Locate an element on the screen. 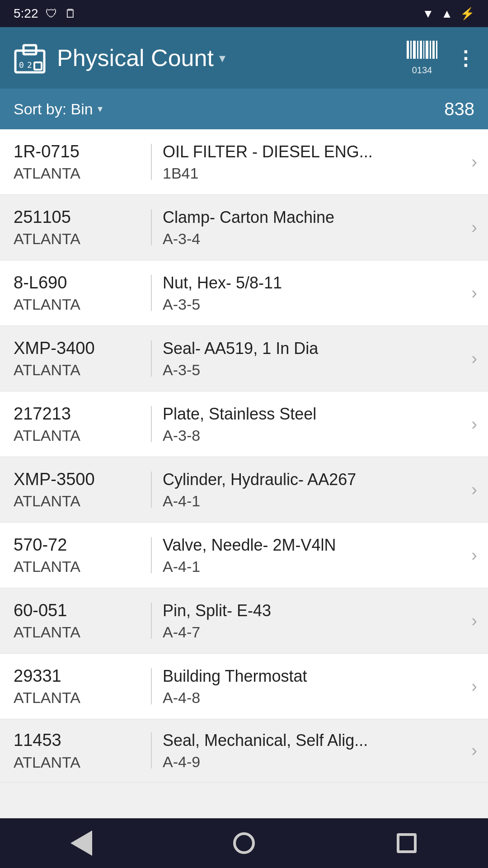  item-left: 251105 ATLANTA is located at coordinates (77, 228).